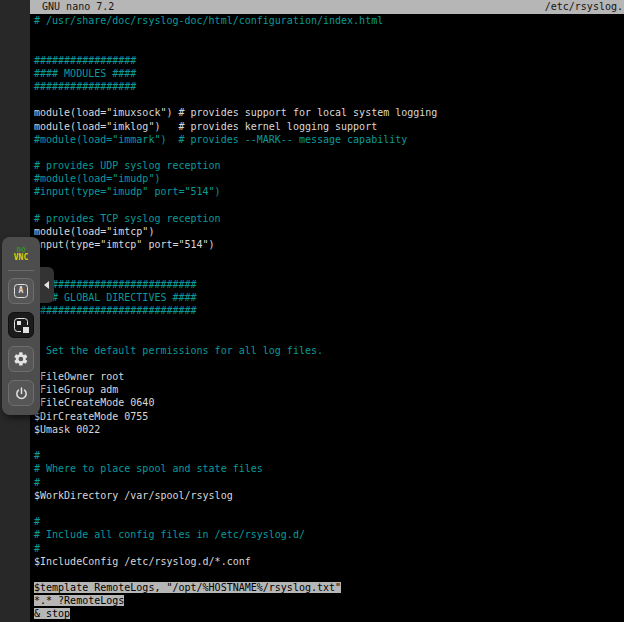 Image resolution: width=624 pixels, height=622 pixels. What do you see at coordinates (329, 562) in the screenshot?
I see `config-line: $IncludeConfig /etc/rsyslog.d/*.conf` at bounding box center [329, 562].